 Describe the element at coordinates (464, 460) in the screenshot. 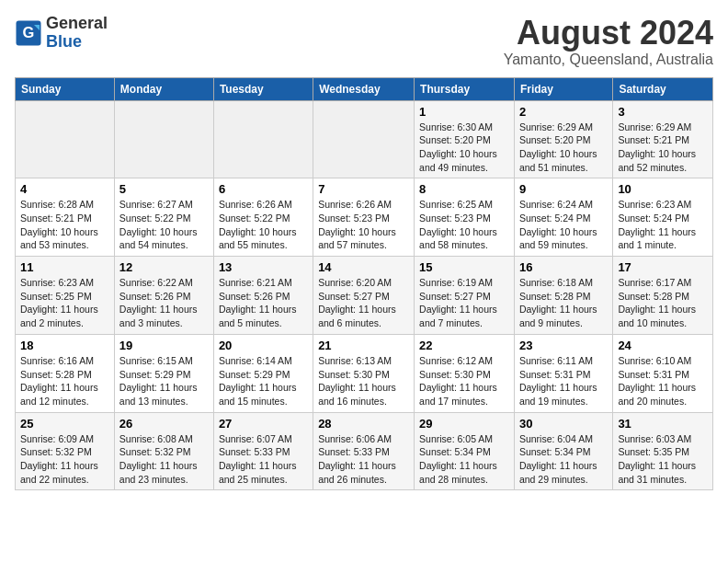

I see `day-info: Sunrise: 6:05 AM Sunset: 5:34 PM Dayligh…` at that location.